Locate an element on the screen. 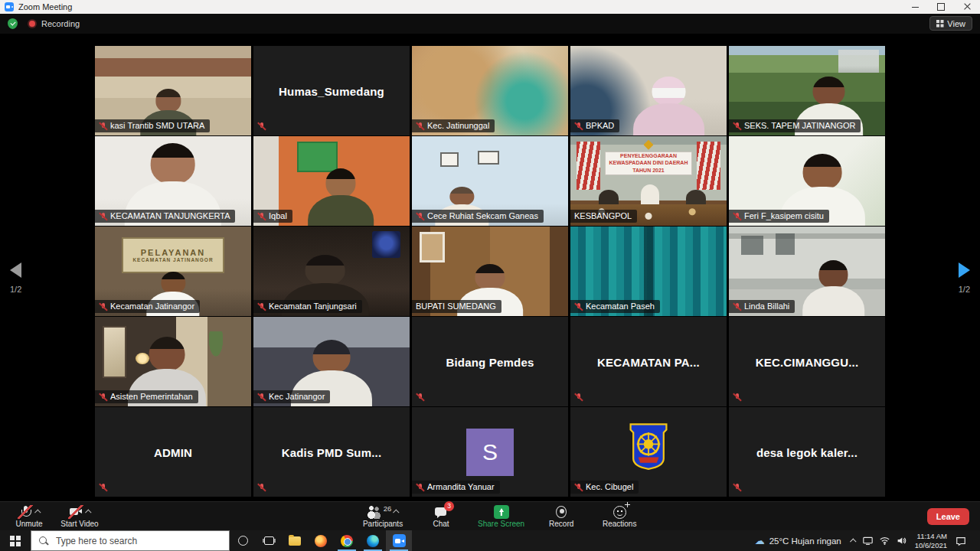 This screenshot has height=551, width=980. participant-tile: Kecamatan Paseh is located at coordinates (648, 271).